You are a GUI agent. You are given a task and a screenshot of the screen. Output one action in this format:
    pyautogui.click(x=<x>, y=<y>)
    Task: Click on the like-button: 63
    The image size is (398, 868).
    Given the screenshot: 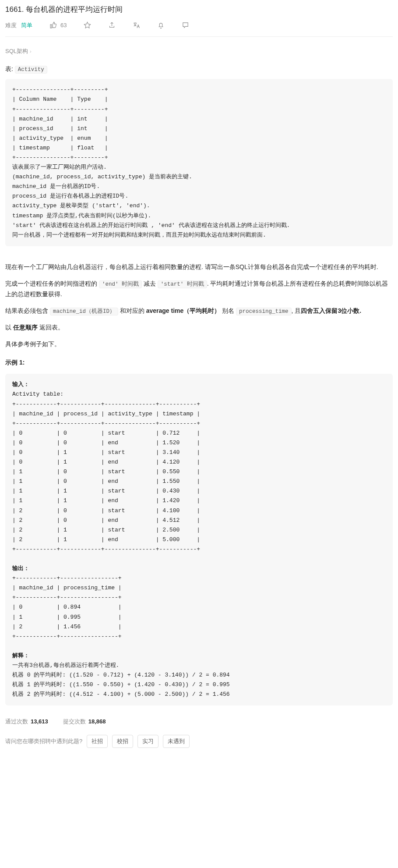 What is the action you would take?
    pyautogui.click(x=58, y=25)
    